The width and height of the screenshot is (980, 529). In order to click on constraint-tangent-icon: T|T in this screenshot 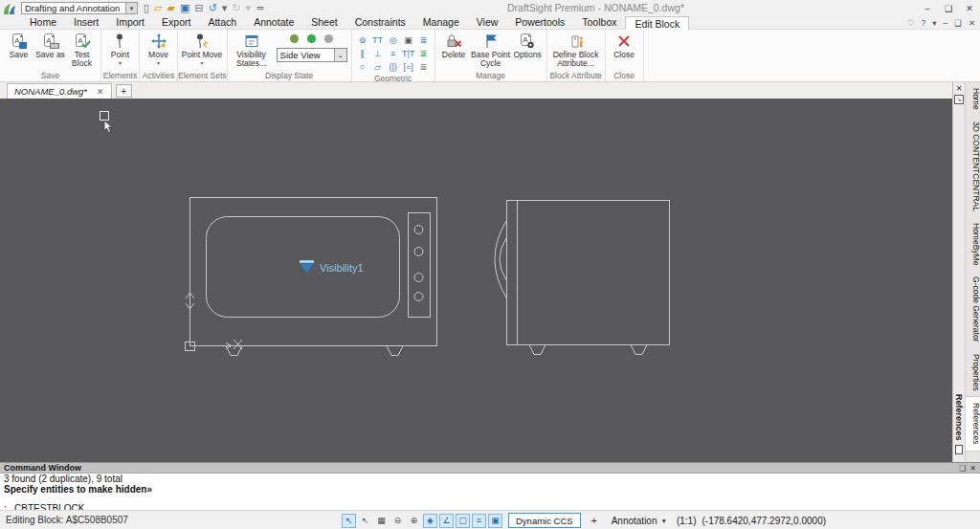, I will do `click(409, 54)`.